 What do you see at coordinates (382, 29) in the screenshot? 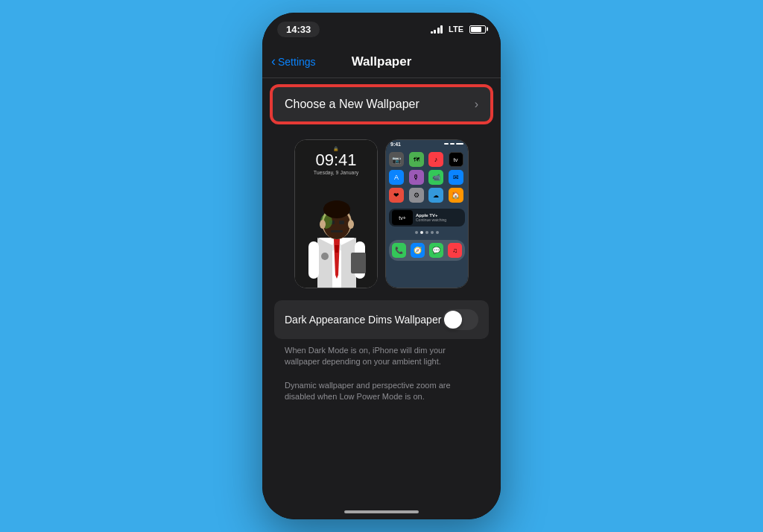
I see `status-bar: 14:33 LTE` at bounding box center [382, 29].